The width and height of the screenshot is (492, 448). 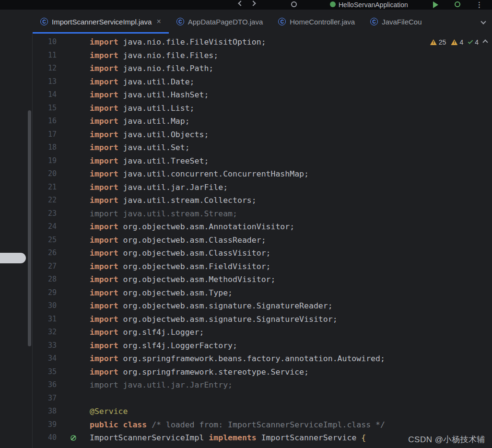 I want to click on passed-item: 4, so click(x=473, y=42).